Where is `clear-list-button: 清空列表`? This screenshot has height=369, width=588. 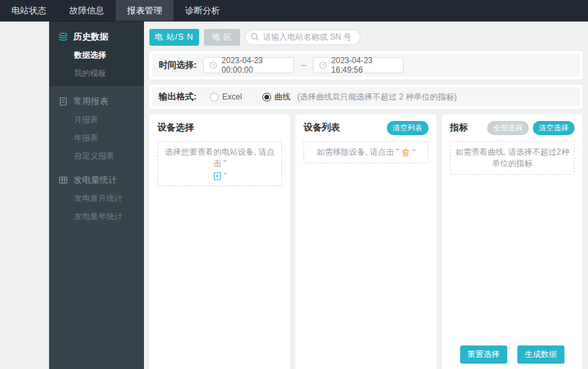 clear-list-button: 清空列表 is located at coordinates (408, 128).